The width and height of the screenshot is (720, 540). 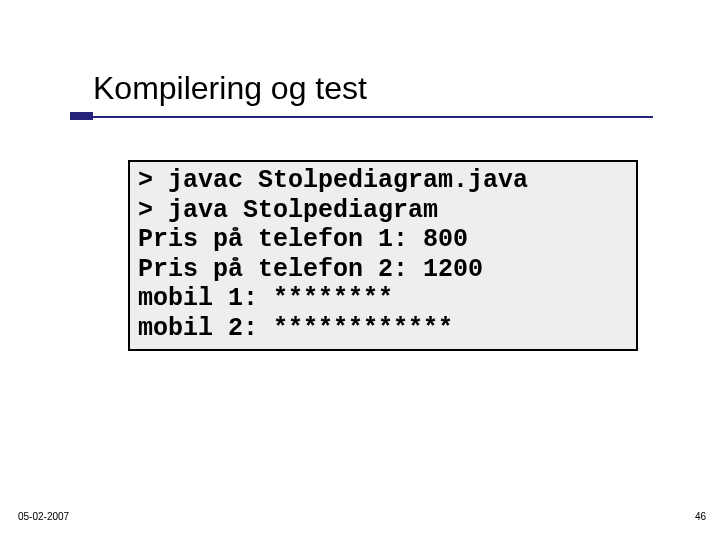 I want to click on title-block: Kompilering og test, so click(x=373, y=88).